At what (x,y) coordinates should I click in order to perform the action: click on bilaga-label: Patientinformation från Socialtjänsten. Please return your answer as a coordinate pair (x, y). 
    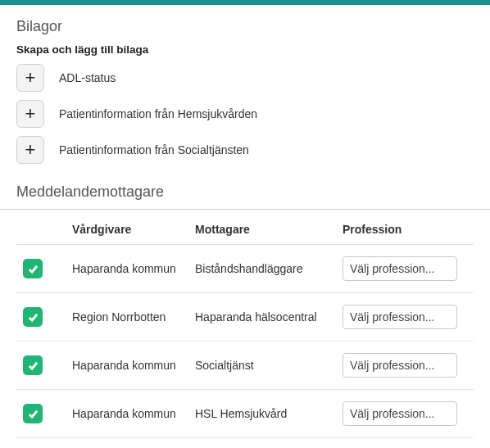
    Looking at the image, I should click on (154, 150).